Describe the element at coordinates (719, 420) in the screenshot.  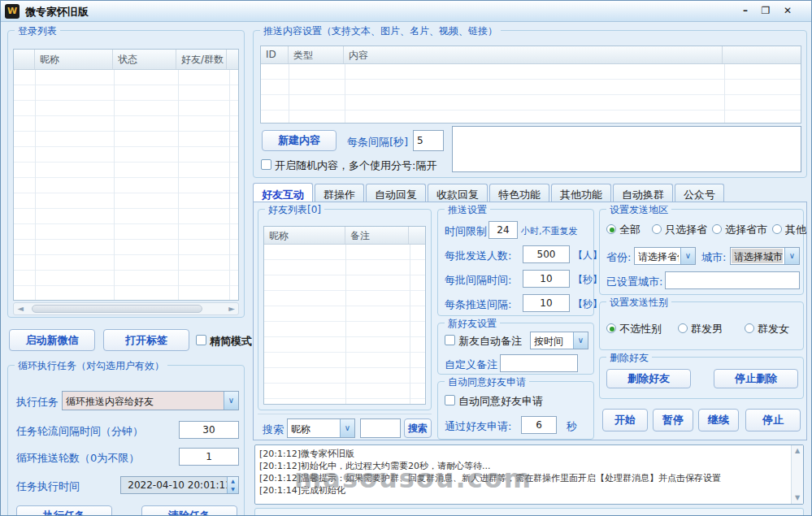
I see `resume-button: 继续` at that location.